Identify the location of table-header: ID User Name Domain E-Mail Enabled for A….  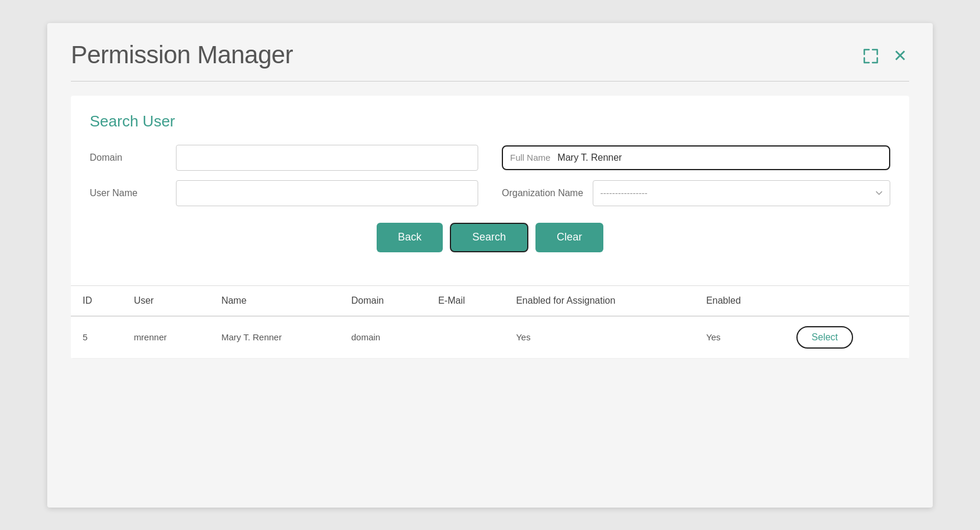
(490, 301).